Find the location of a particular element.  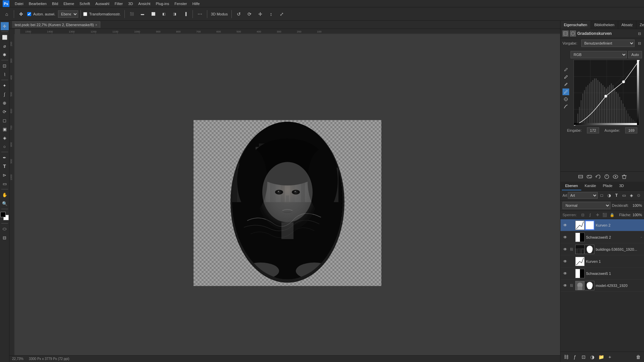

roll-3d-btn: ⟳ is located at coordinates (250, 14).